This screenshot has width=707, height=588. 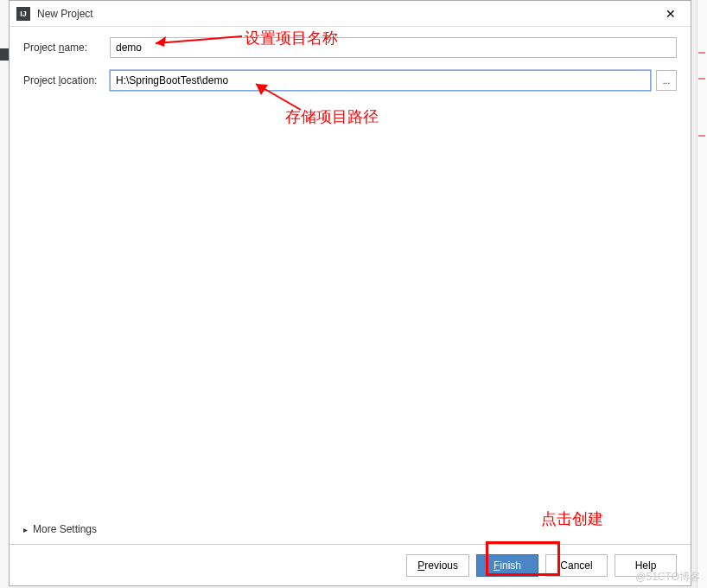 I want to click on finish-button: Finish, so click(x=507, y=566).